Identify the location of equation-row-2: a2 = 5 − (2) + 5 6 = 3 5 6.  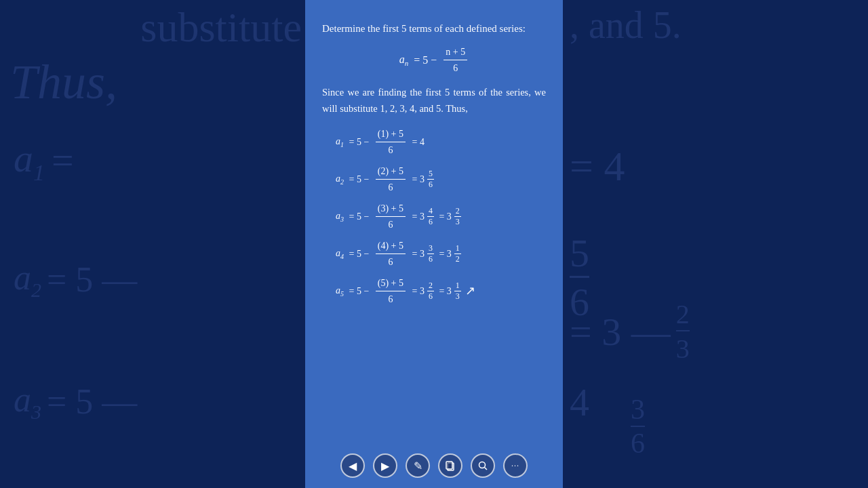
(434, 179).